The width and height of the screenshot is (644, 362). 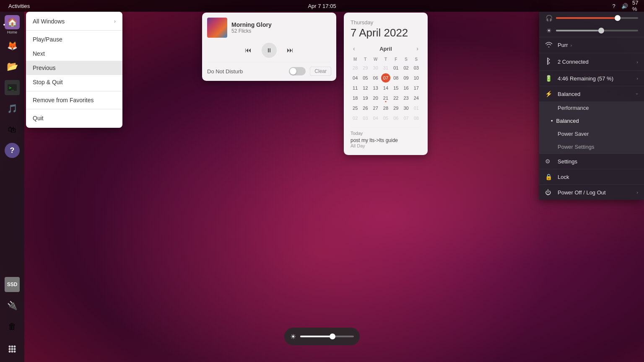 What do you see at coordinates (597, 18) in the screenshot?
I see `volume-slider` at bounding box center [597, 18].